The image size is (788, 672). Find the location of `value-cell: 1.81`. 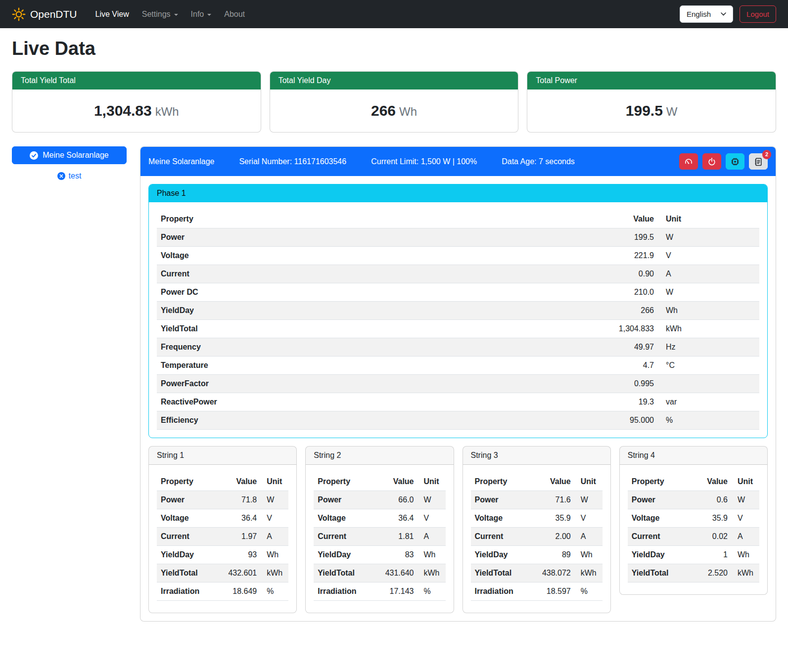

value-cell: 1.81 is located at coordinates (397, 537).